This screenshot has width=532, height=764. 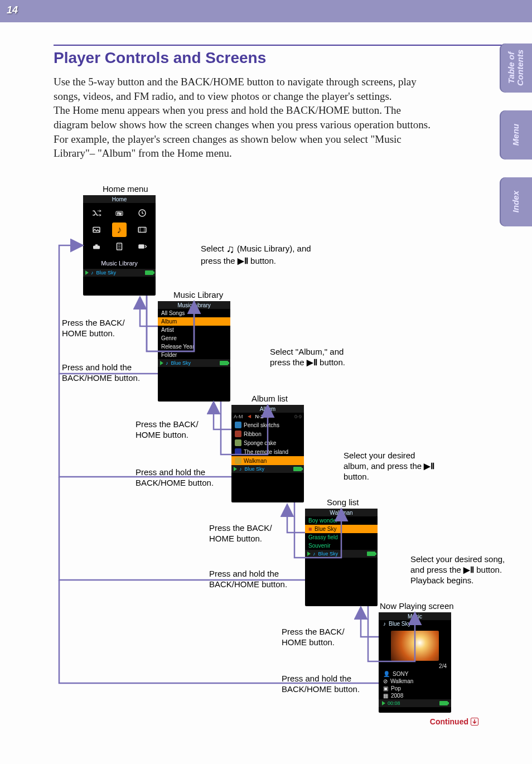 I want to click on tab-menu: Menu, so click(x=516, y=135).